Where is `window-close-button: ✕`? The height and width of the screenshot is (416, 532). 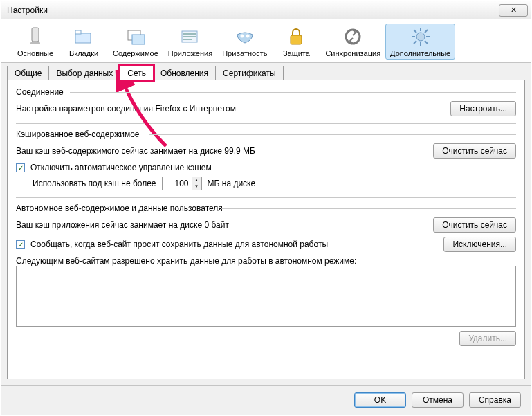 window-close-button: ✕ is located at coordinates (513, 10).